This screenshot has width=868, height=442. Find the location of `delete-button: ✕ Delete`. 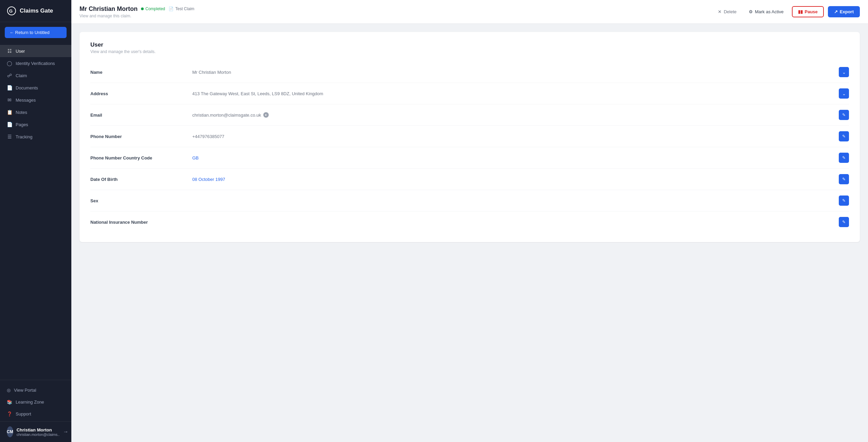

delete-button: ✕ Delete is located at coordinates (727, 12).